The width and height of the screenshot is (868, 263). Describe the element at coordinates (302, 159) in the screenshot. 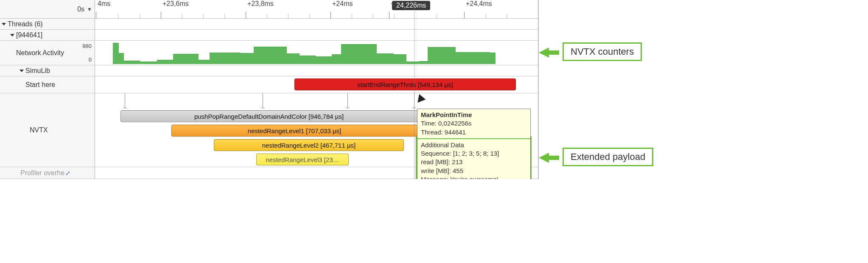

I see `range-level3: nestedRangeLevel3 [23…` at that location.